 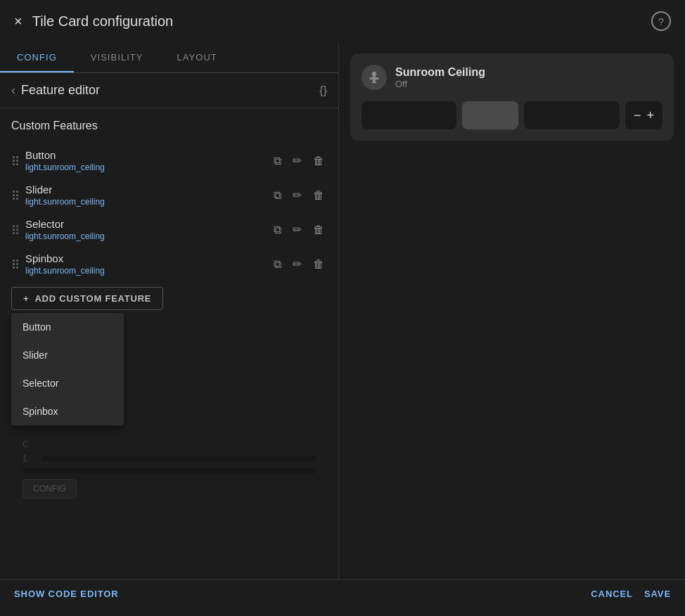 What do you see at coordinates (299, 195) in the screenshot?
I see `feature-actions-slider: ⧉ ✏ 🗑` at bounding box center [299, 195].